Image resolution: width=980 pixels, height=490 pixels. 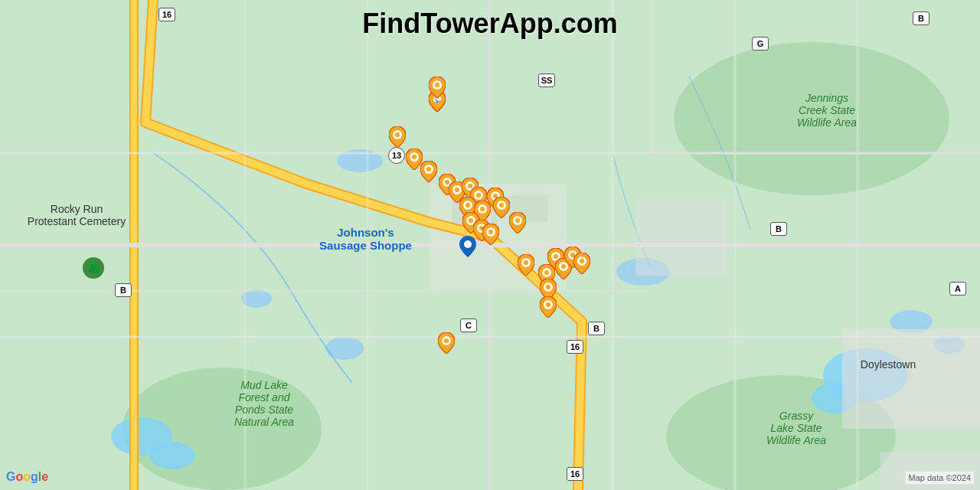 I want to click on road-shield-B-mid: B, so click(x=596, y=328).